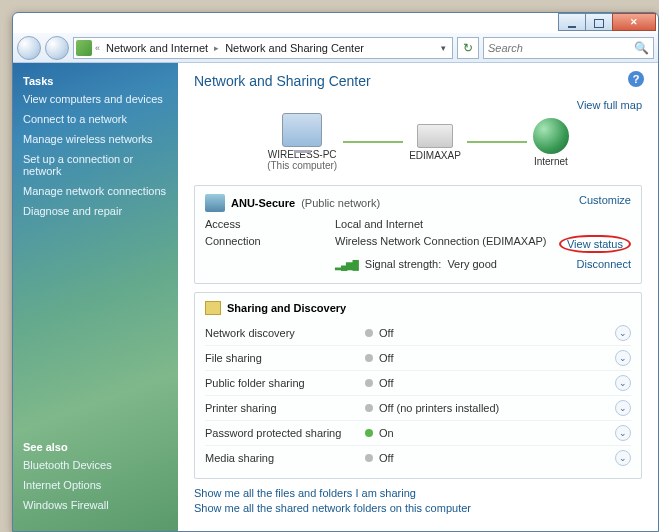  Describe the element at coordinates (57, 48) in the screenshot. I see `forward-button` at that location.